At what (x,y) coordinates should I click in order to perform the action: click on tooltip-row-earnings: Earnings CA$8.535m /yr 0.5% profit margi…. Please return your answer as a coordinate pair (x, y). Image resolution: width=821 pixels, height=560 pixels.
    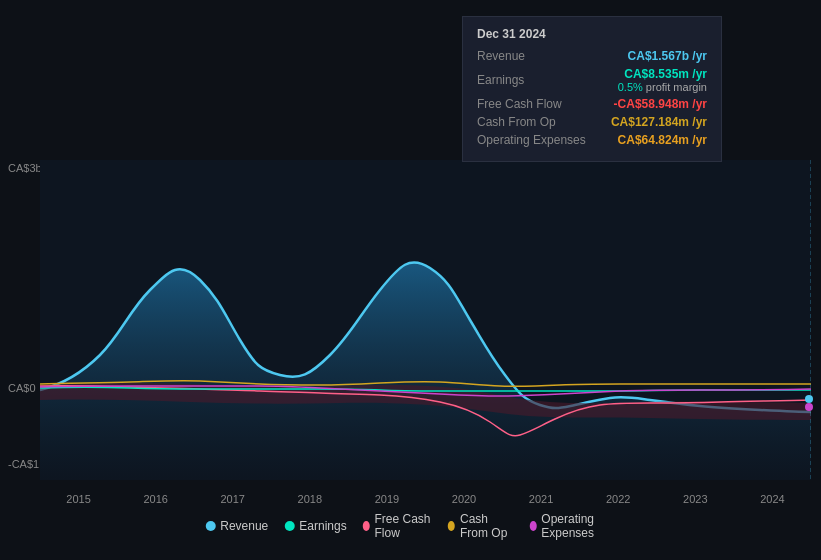
    Looking at the image, I should click on (592, 80).